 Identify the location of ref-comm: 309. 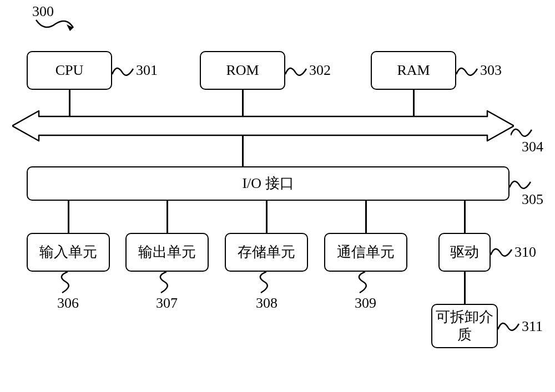
(365, 303).